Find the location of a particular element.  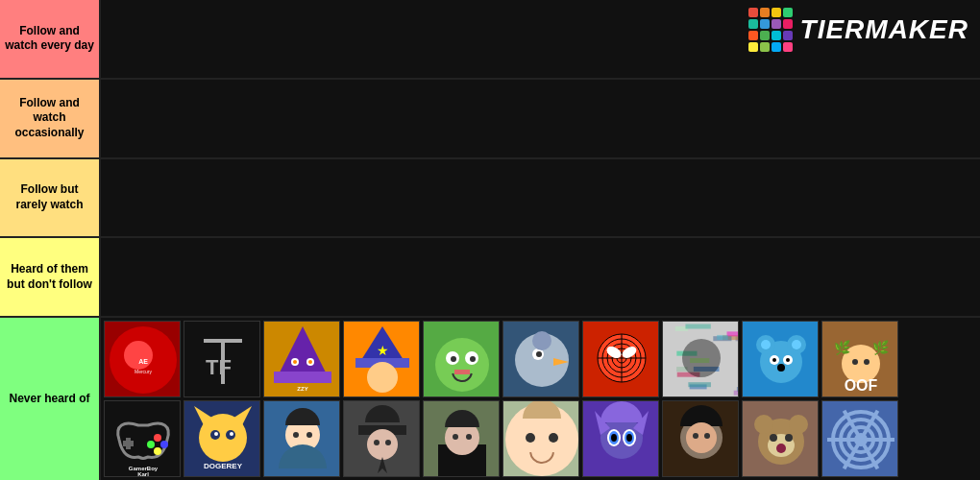

tier-item-dark-char is located at coordinates (700, 439).